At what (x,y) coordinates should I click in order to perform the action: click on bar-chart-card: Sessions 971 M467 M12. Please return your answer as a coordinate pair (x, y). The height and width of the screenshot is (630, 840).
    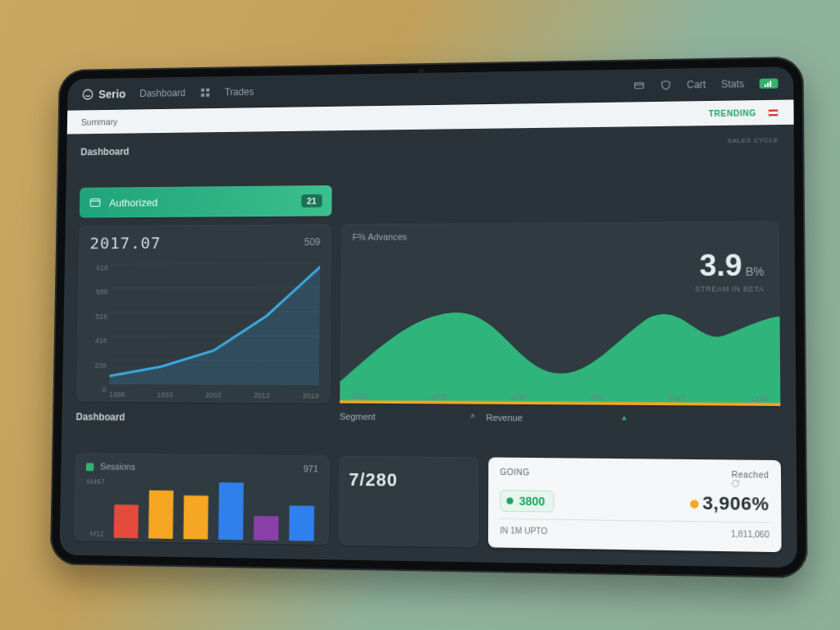
    Looking at the image, I should click on (202, 499).